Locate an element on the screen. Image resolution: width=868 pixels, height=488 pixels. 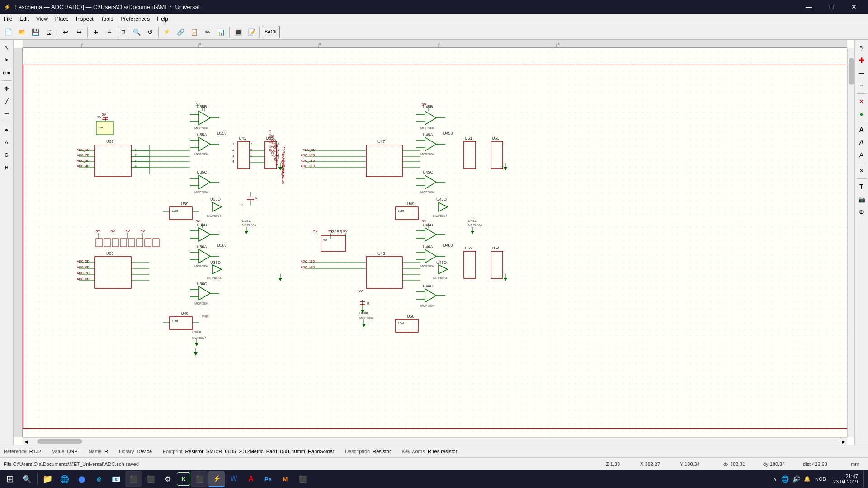
zoom-out-button: − is located at coordinates (109, 32).